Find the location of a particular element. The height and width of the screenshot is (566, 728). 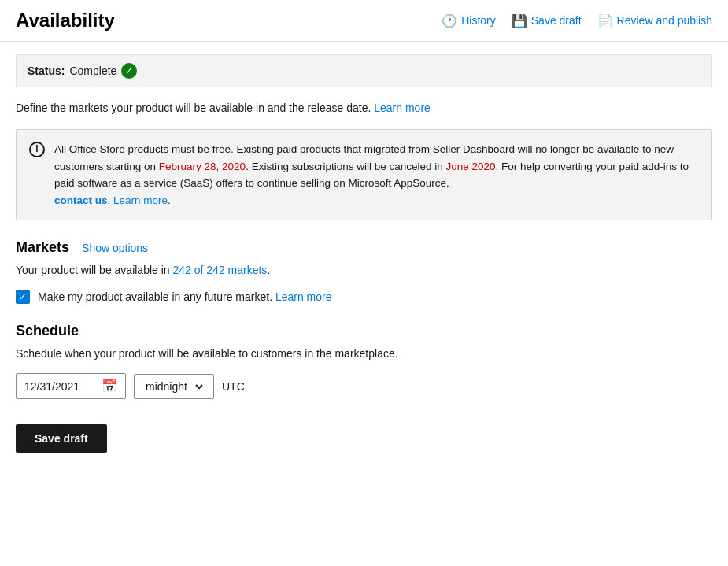

status-bar: Status: Complete ✓ is located at coordinates (364, 71).